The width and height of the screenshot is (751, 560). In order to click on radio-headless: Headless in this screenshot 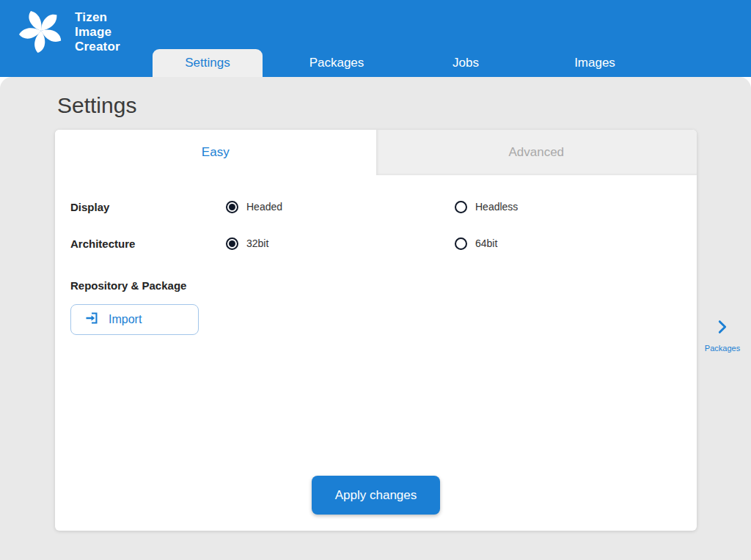, I will do `click(576, 207)`.